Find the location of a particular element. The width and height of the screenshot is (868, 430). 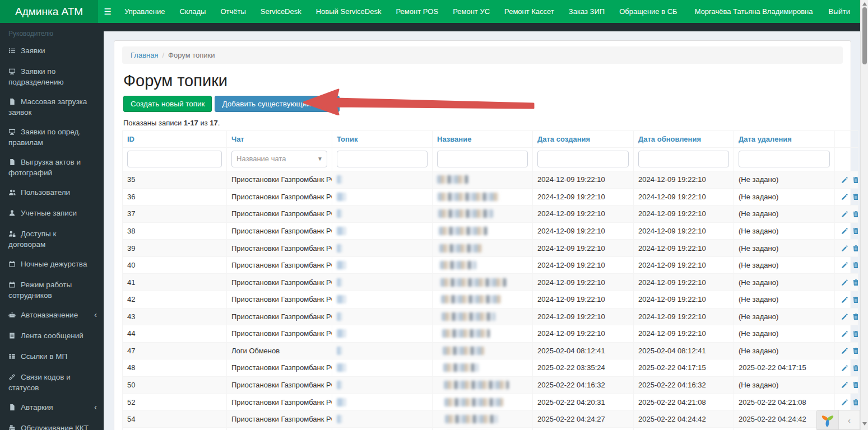

brand-logo: Админка АТМ is located at coordinates (49, 11).